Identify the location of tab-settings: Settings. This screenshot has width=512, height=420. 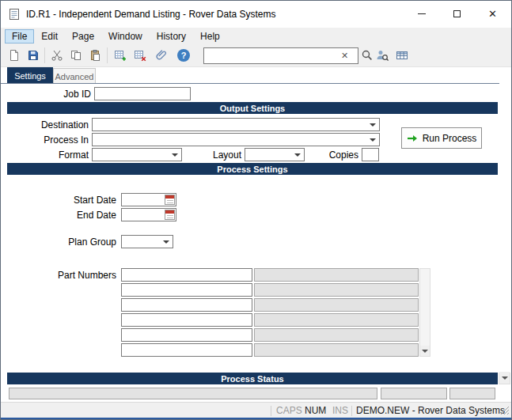
(30, 76).